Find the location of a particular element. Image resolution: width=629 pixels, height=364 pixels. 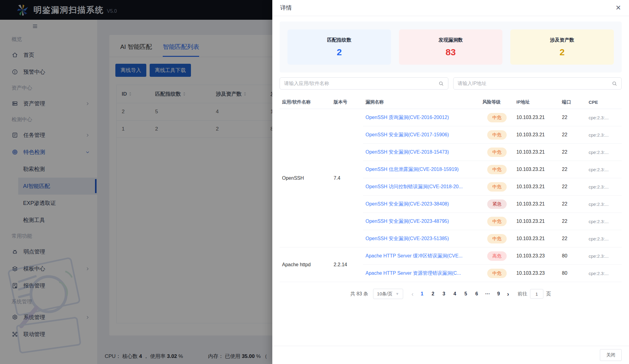

risk-badge: 紧急 is located at coordinates (497, 204).